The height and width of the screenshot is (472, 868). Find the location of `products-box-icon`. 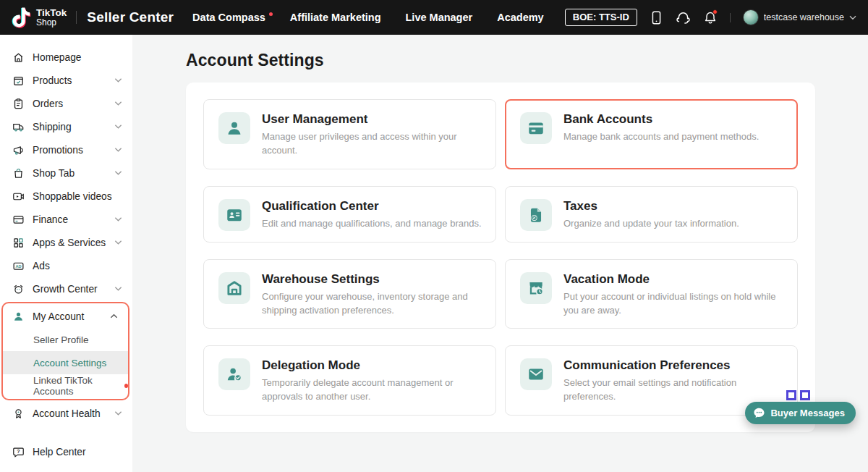

products-box-icon is located at coordinates (19, 81).